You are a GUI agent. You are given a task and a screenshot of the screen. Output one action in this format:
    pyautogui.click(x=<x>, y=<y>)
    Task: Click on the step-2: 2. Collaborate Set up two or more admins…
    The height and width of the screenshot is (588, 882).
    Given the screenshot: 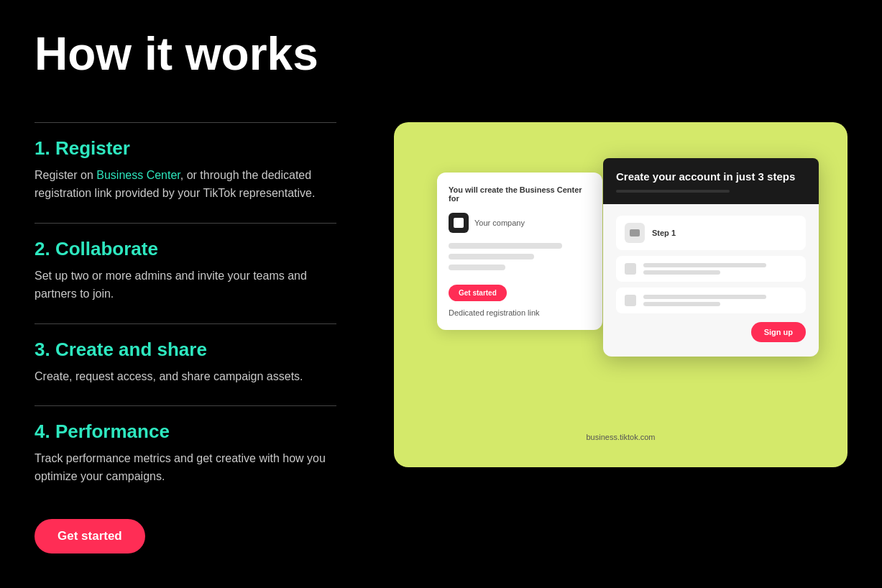 What is the action you would take?
    pyautogui.click(x=185, y=263)
    